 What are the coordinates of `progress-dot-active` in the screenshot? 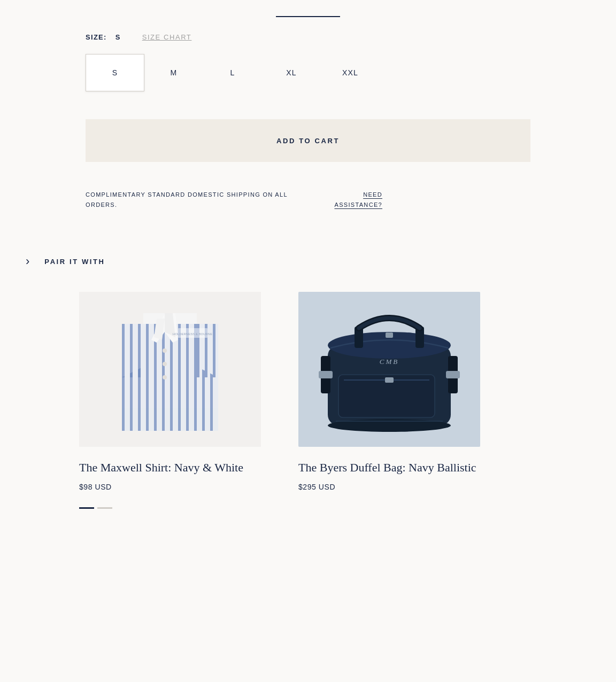 It's located at (87, 508).